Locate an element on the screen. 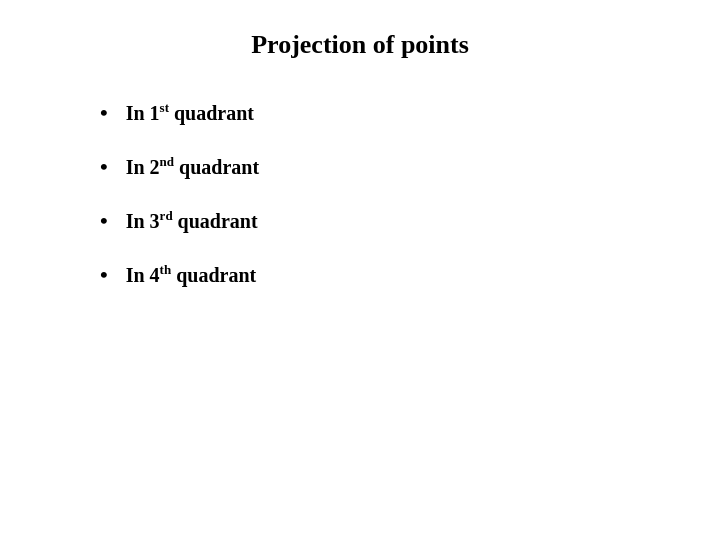 The image size is (720, 540). item-text-4: In 4th quadrant is located at coordinates (192, 274).